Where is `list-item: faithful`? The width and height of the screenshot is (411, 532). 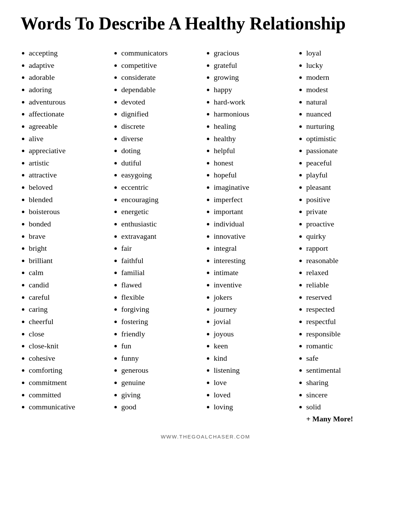 list-item: faithful is located at coordinates (162, 261).